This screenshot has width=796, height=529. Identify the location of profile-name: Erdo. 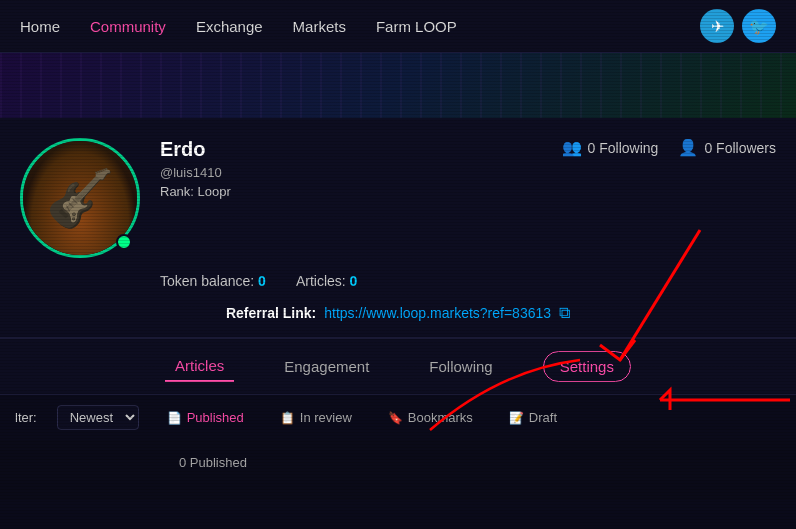
(361, 150).